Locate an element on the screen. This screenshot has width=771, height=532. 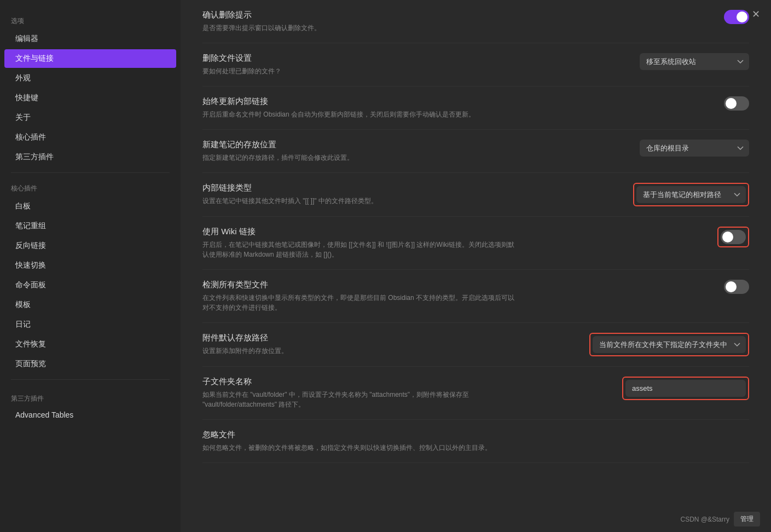
setting-title-attachment-default-path: 附件默认存放路径 is located at coordinates (361, 338).